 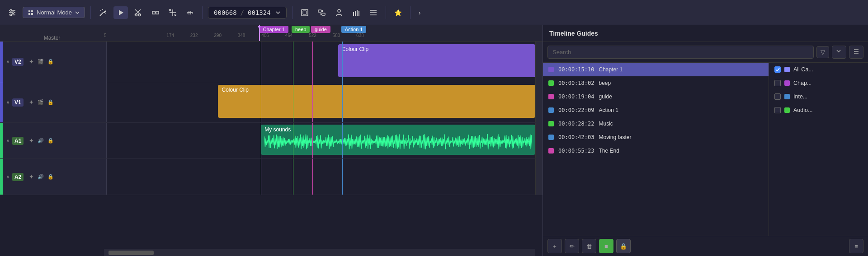 I want to click on horizontal-scrollbar, so click(x=320, y=252).